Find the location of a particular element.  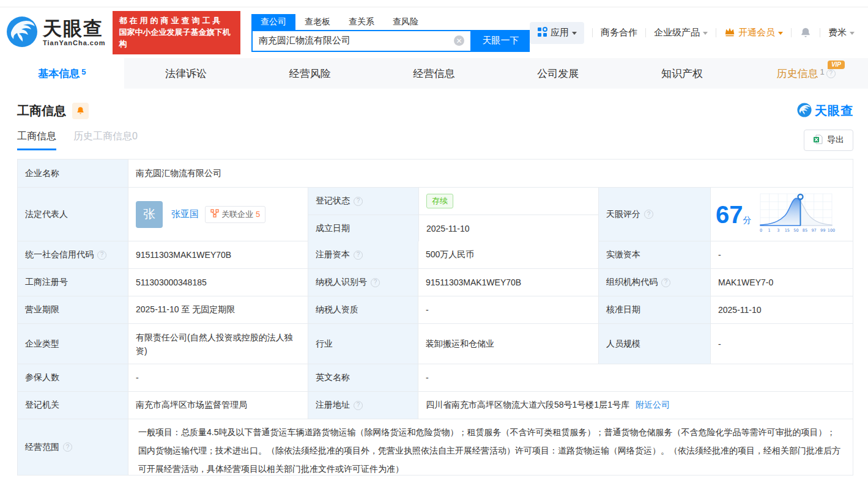

industry-value: 装卸搬运和仓储业 is located at coordinates (508, 343).